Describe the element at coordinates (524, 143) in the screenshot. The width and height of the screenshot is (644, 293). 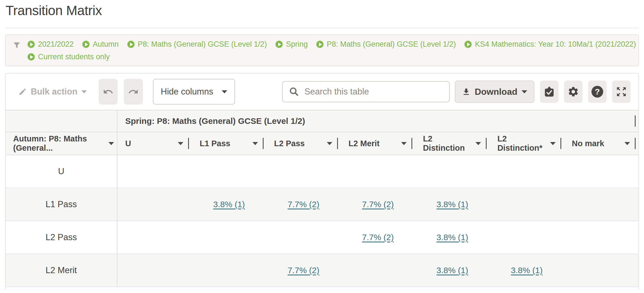
I see `column-header-label: L2 Distinction*` at that location.